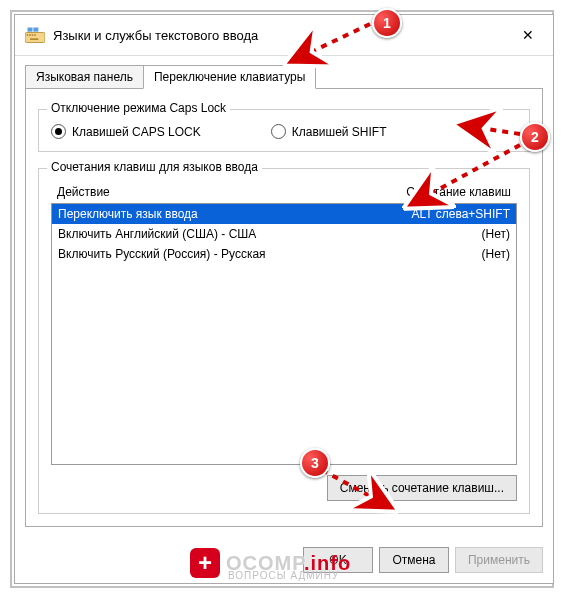 The image size is (564, 605). I want to click on callout-3: 3, so click(315, 463).